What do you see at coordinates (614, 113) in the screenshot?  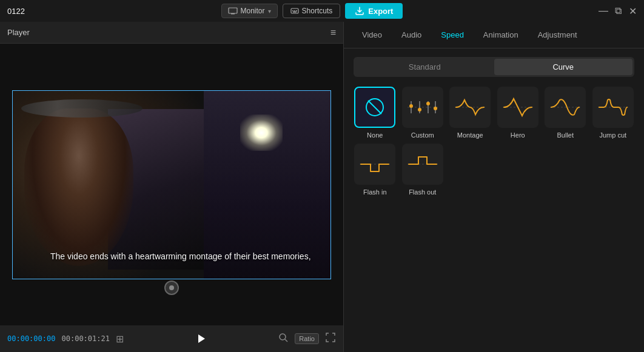 I see `speed-preset-jumpcut: Jump cut` at bounding box center [614, 113].